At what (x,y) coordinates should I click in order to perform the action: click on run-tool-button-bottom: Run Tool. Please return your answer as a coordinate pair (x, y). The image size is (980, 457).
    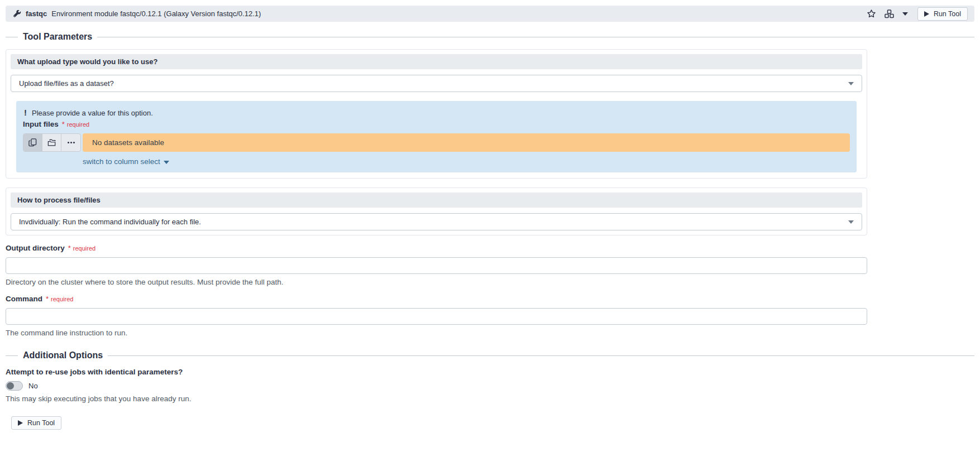
    Looking at the image, I should click on (36, 423).